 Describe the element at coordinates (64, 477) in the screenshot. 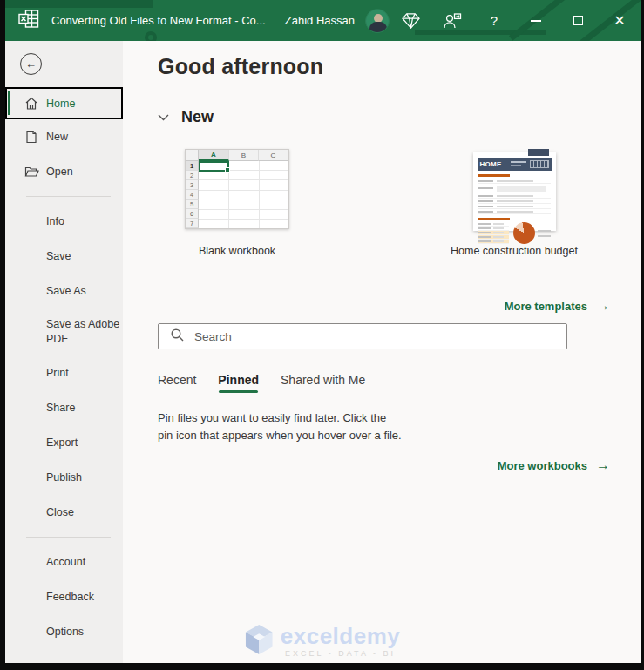

I see `sidebar-item-publish: Publish` at that location.